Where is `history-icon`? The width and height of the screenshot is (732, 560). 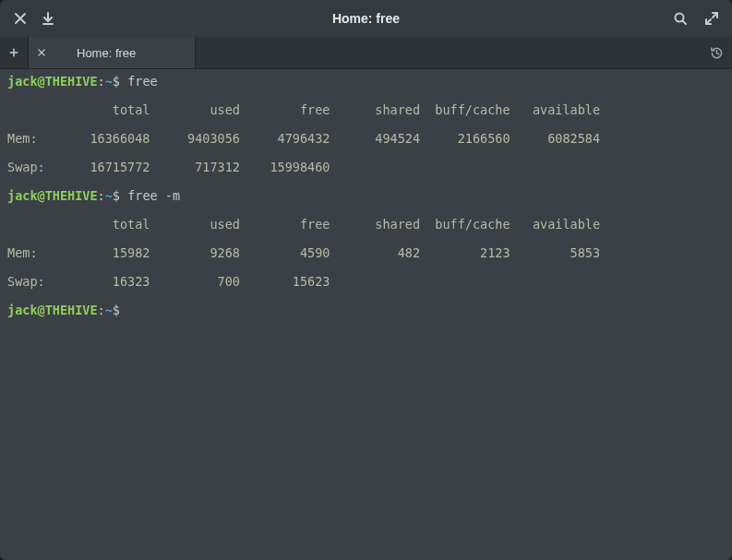
history-icon is located at coordinates (716, 53).